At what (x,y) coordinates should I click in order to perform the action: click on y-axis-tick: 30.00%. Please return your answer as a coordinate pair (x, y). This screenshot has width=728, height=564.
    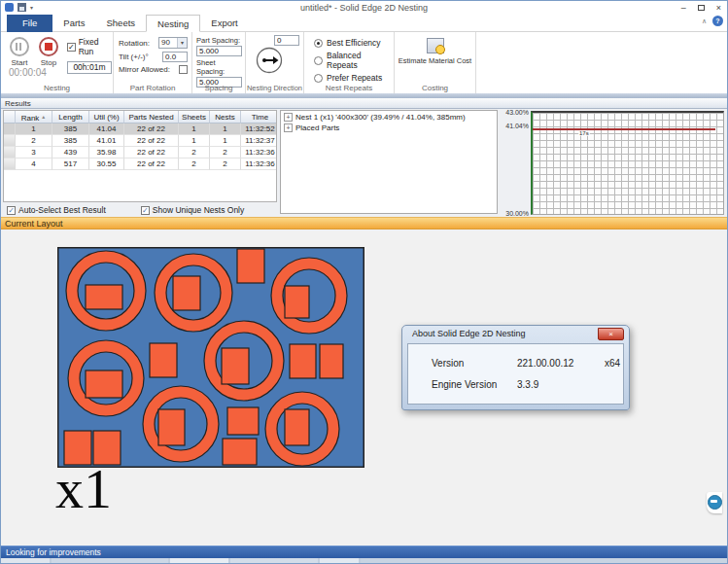
    Looking at the image, I should click on (517, 214).